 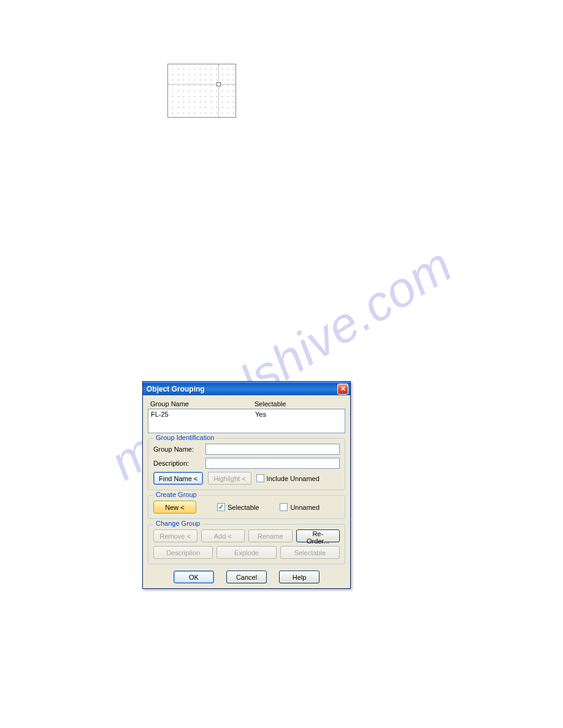 What do you see at coordinates (247, 577) in the screenshot?
I see `footer-buttons: OK Cancel Help` at bounding box center [247, 577].